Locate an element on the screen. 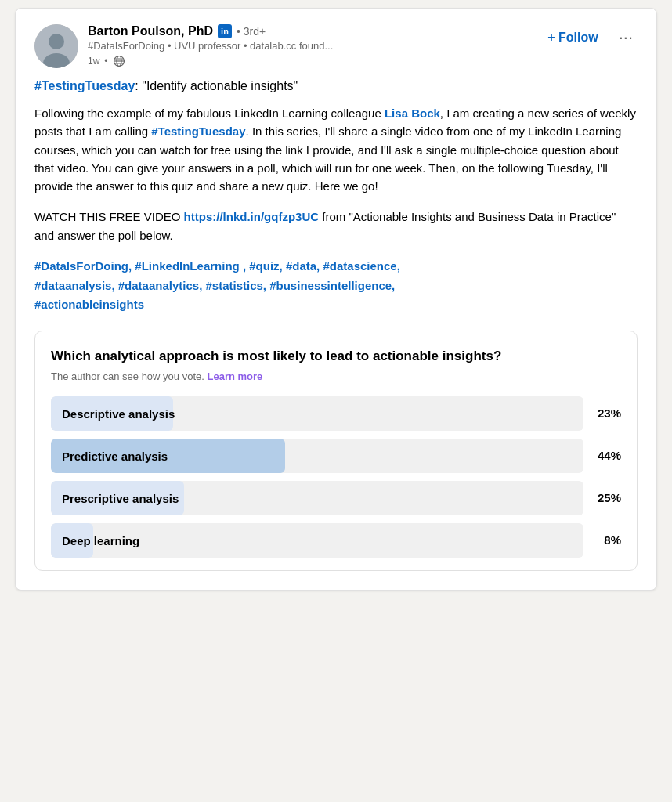 The image size is (672, 802). poll-option-0: Descriptive analysis23% is located at coordinates (336, 414).